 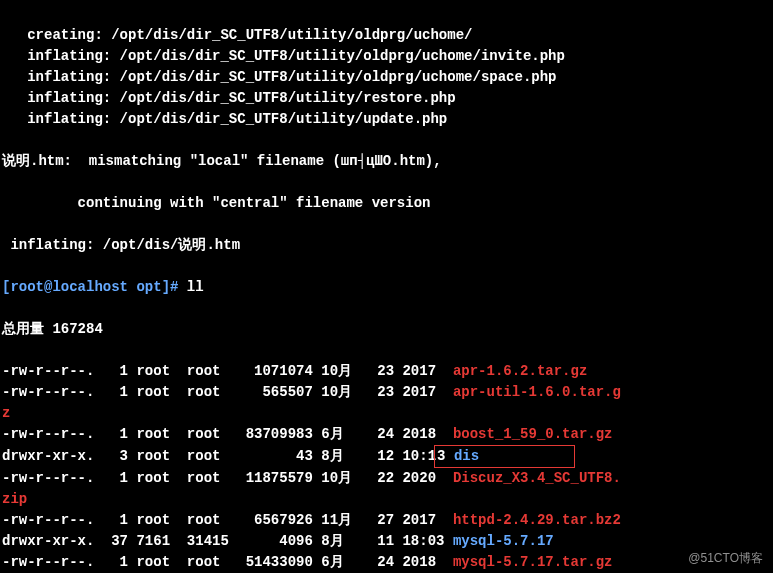 I want to click on list-item: -rw-r--r--. 1 root root 83709983 6月 24 2…, so click(x=386, y=434).